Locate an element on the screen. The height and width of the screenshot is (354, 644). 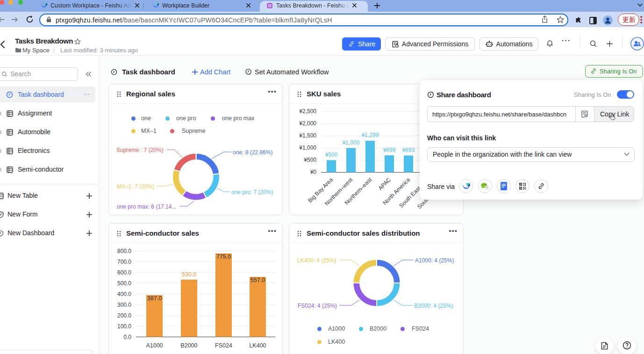
svg-text: ¥2,500 is located at coordinates (308, 111).